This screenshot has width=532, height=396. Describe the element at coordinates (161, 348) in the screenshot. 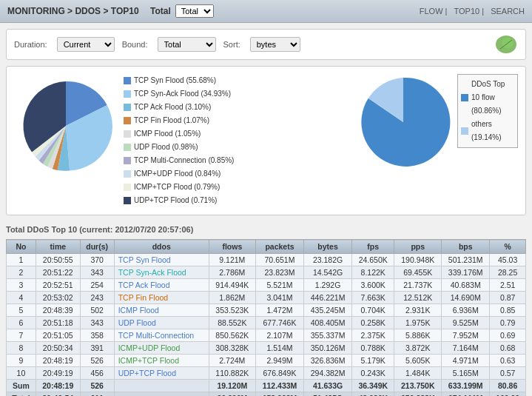

I see `cell-ddos: ICMP+UDP Flood` at that location.